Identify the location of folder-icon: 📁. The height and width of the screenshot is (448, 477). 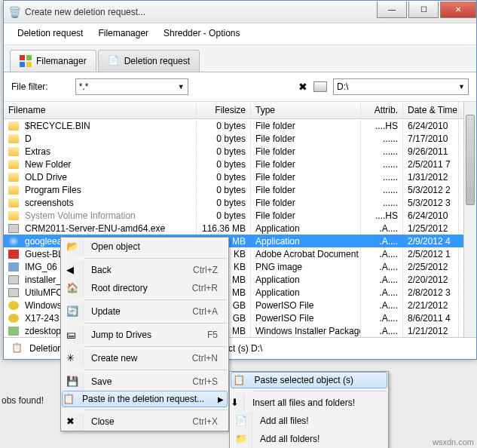
(241, 439).